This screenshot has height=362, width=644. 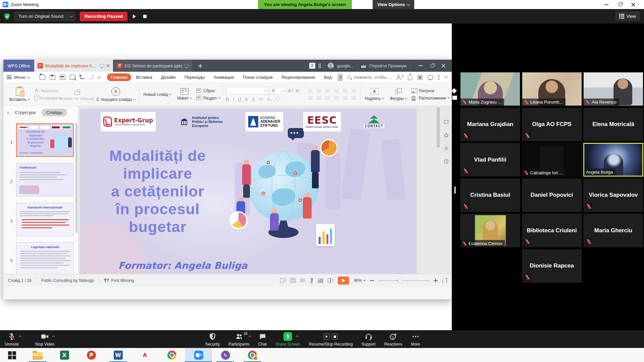 What do you see at coordinates (311, 91) in the screenshot?
I see `bullet-list-icon` at bounding box center [311, 91].